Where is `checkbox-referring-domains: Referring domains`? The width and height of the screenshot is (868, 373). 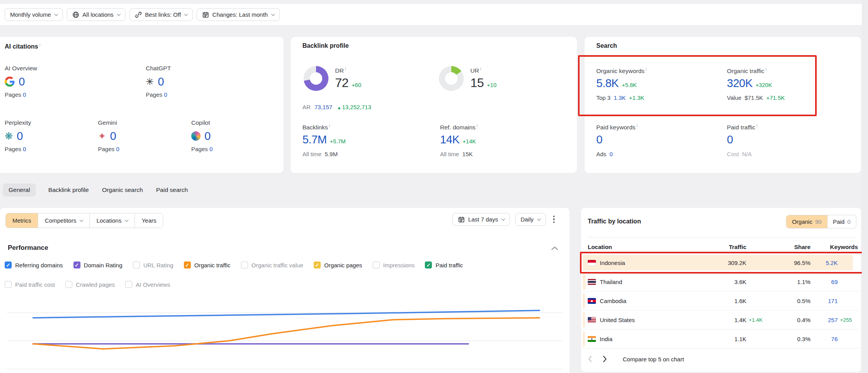 checkbox-referring-domains: Referring domains is located at coordinates (34, 265).